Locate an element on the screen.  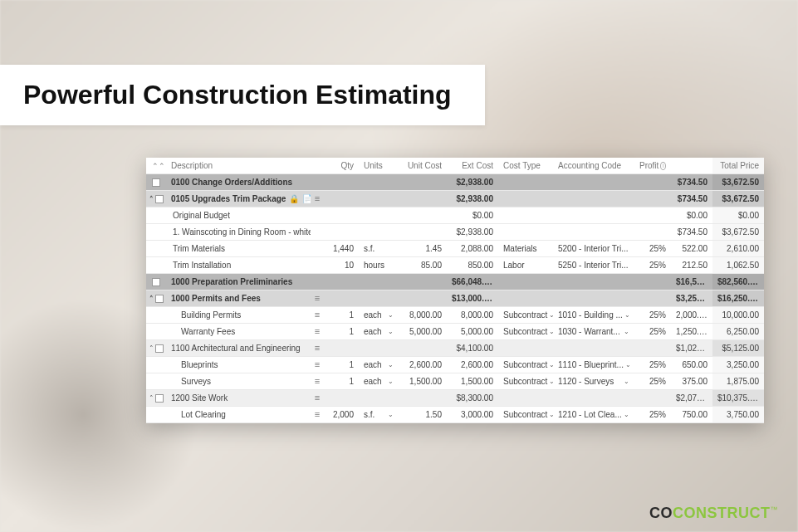
description-text: Original Budget is located at coordinates (201, 216).